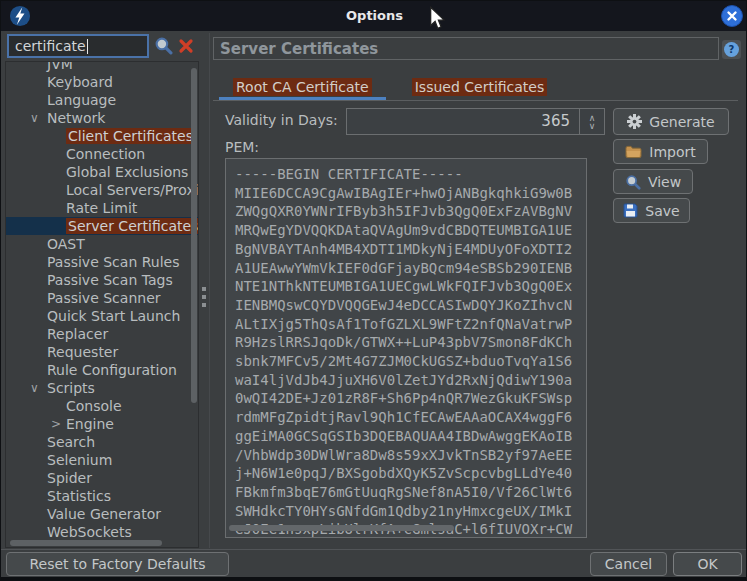 The width and height of the screenshot is (747, 581). What do you see at coordinates (374, 16) in the screenshot?
I see `window-title: Options` at bounding box center [374, 16].